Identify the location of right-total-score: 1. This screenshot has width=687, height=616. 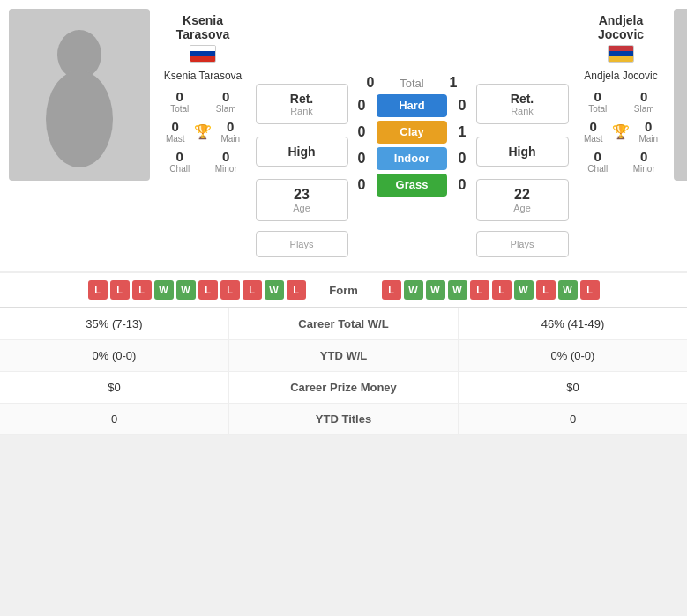
(453, 83).